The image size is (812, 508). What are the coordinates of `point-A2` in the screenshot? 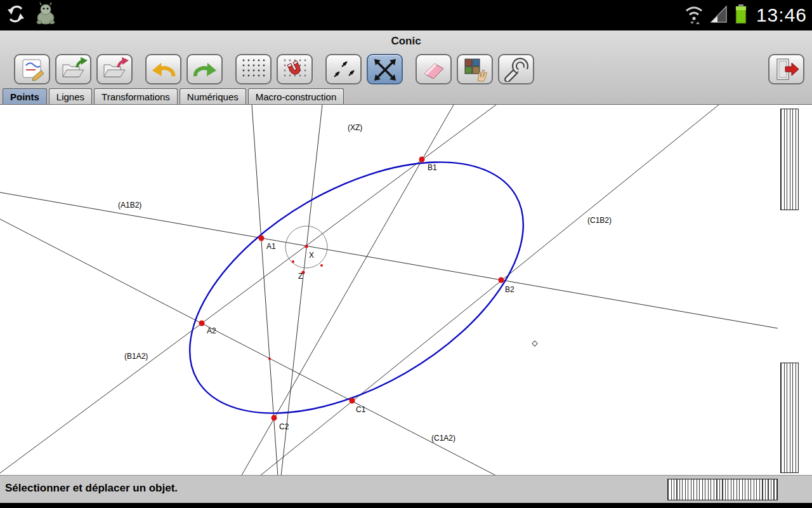 It's located at (202, 324).